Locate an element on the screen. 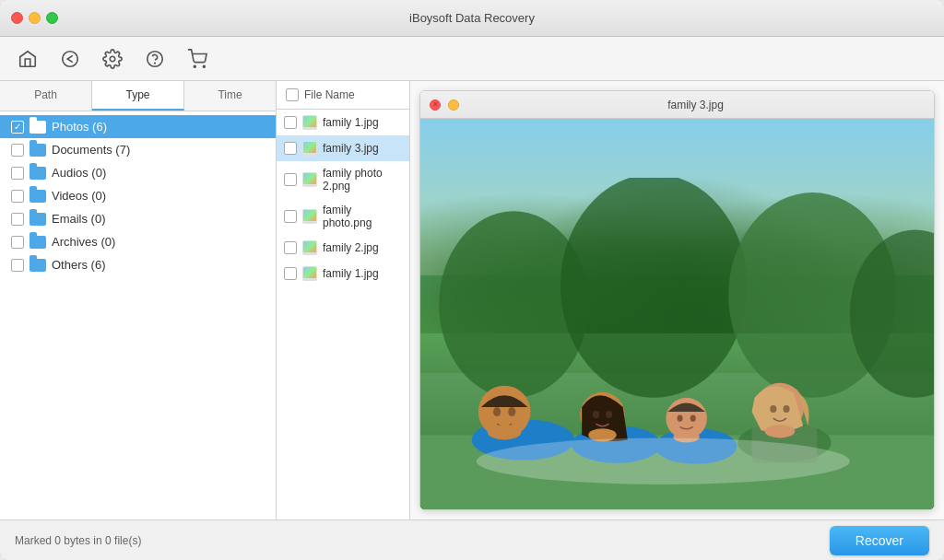 The image size is (944, 560). traffic-lights is located at coordinates (35, 18).